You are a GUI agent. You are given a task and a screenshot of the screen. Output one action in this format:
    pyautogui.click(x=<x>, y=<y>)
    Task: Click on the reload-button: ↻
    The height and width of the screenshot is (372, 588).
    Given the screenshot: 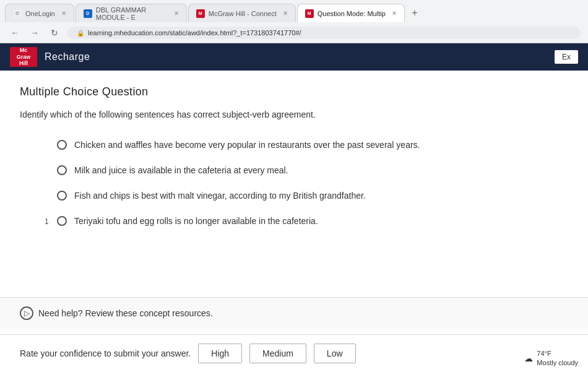 What is the action you would take?
    pyautogui.click(x=54, y=33)
    